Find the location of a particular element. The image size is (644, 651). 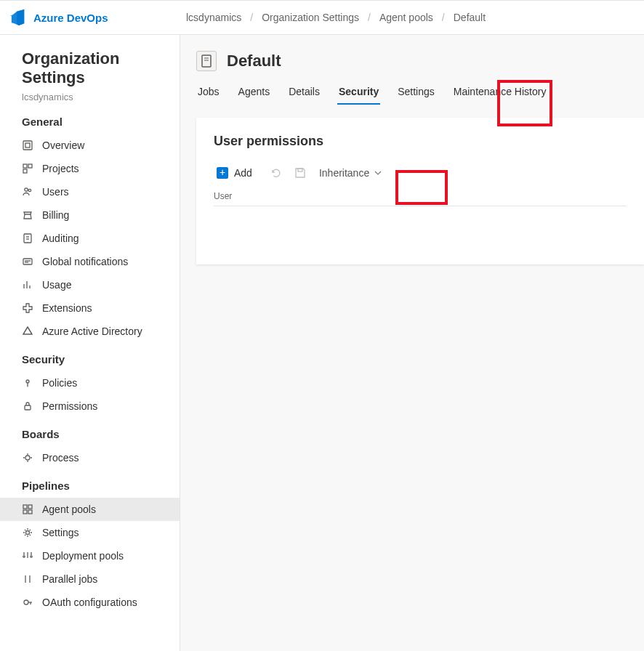

sidebar-item-label: Auditing is located at coordinates (61, 238).